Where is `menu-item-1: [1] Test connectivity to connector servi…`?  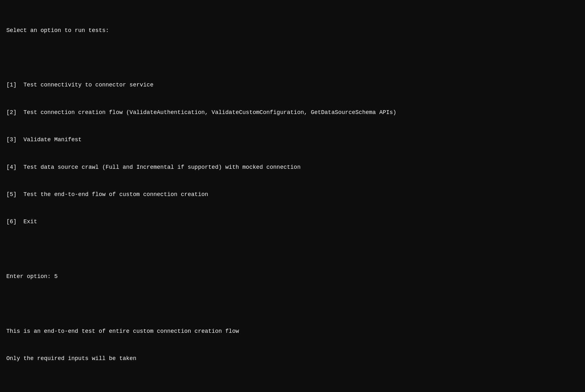 menu-item-1: [1] Test connectivity to connector servi… is located at coordinates (293, 85).